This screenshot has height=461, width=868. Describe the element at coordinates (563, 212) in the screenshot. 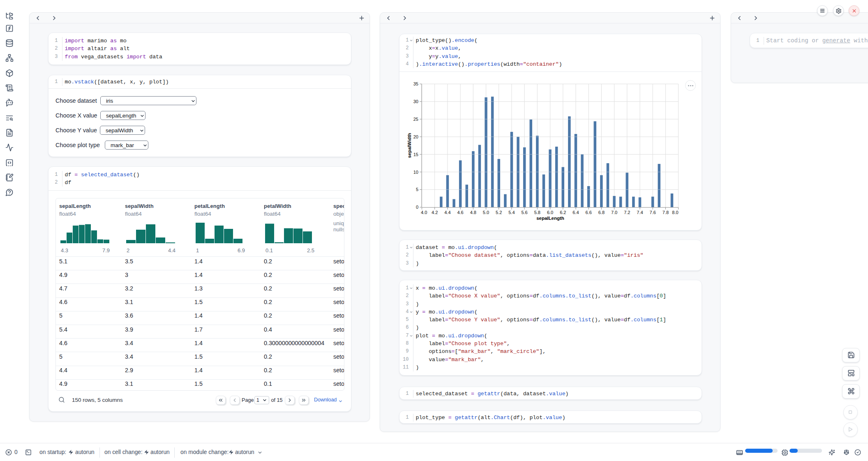

I see `svg-text: 6.2` at that location.